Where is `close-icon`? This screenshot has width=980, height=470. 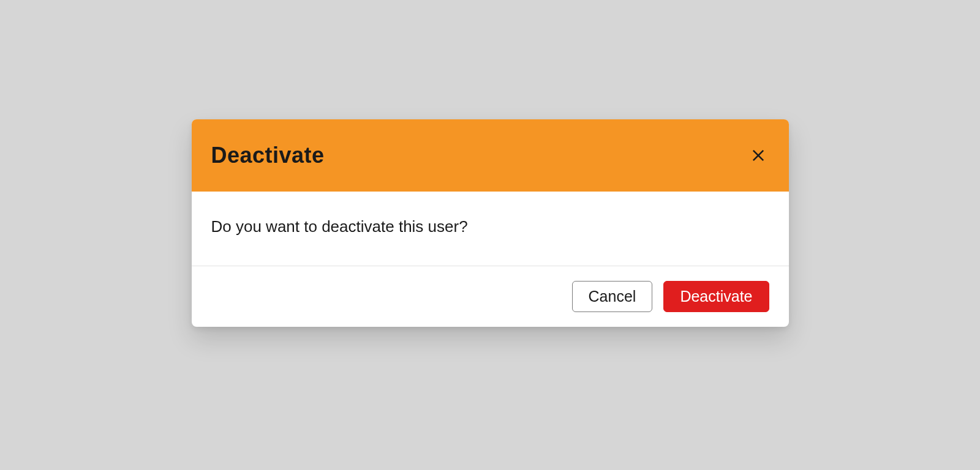
close-icon is located at coordinates (758, 155).